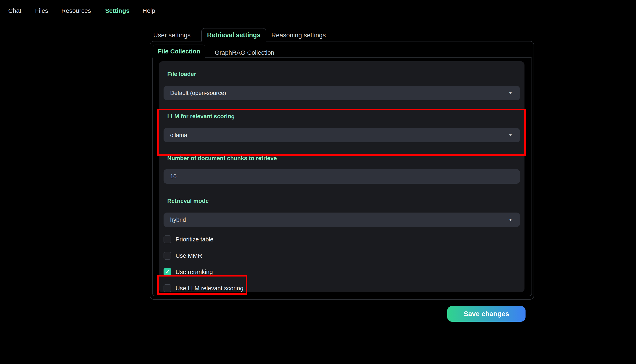 The width and height of the screenshot is (636, 364). Describe the element at coordinates (168, 272) in the screenshot. I see `checkbox-checked-icon: ✓` at that location.